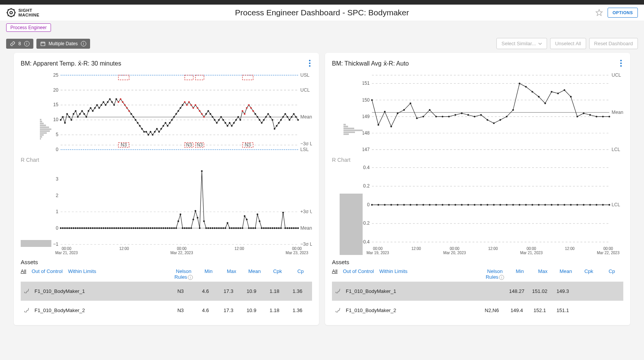 This screenshot has height=360, width=644. Describe the element at coordinates (623, 13) in the screenshot. I see `options-button: OPTIONS` at that location.